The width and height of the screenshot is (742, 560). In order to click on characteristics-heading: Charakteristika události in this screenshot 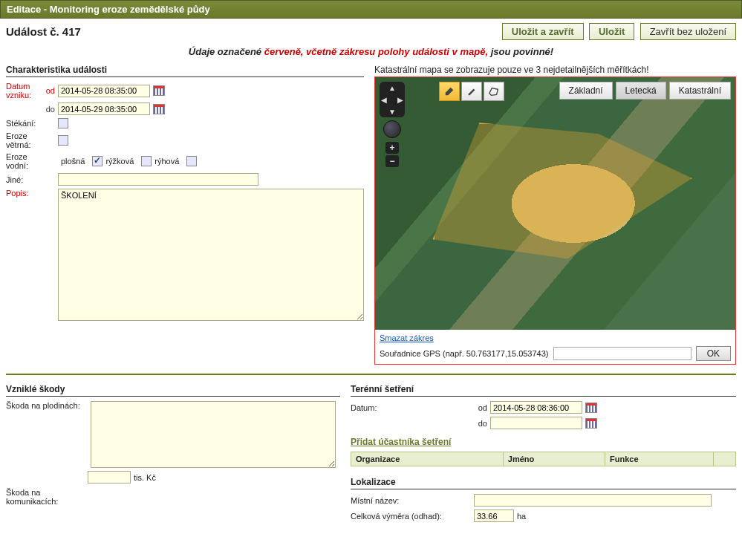, I will do `click(185, 71)`.